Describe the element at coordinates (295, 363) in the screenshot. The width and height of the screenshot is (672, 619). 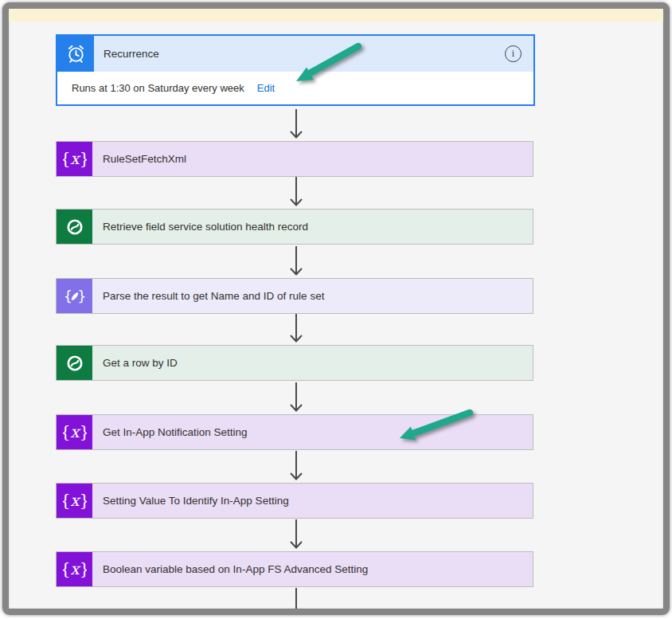
I see `action-get-row-by-id: Get a row by ID` at that location.